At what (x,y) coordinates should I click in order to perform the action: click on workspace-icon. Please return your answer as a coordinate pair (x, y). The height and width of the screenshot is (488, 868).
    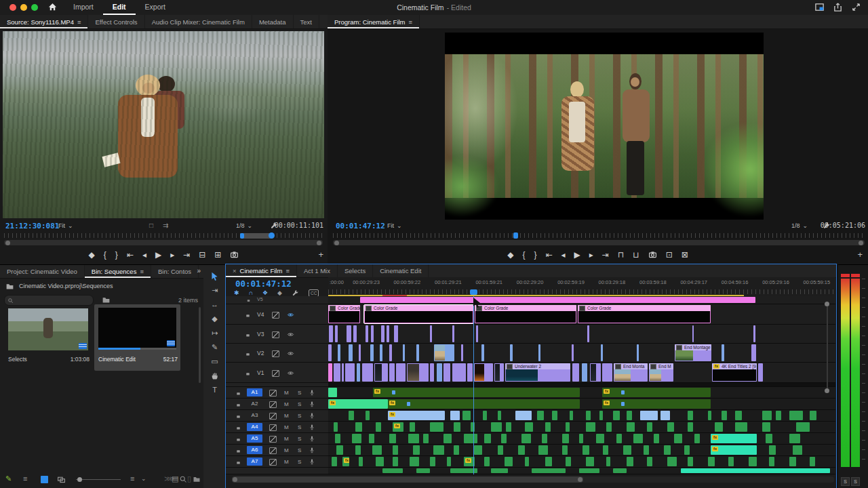
    Looking at the image, I should click on (819, 7).